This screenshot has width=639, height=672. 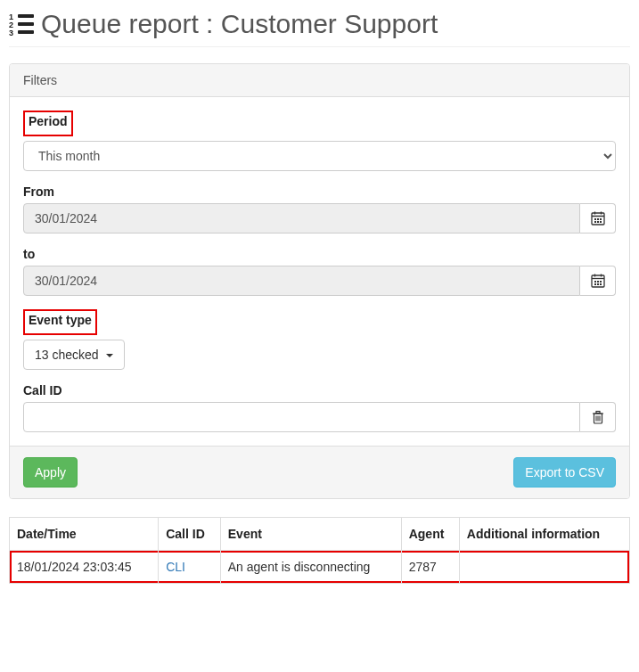 What do you see at coordinates (50, 472) in the screenshot?
I see `apply-button: Apply` at bounding box center [50, 472].